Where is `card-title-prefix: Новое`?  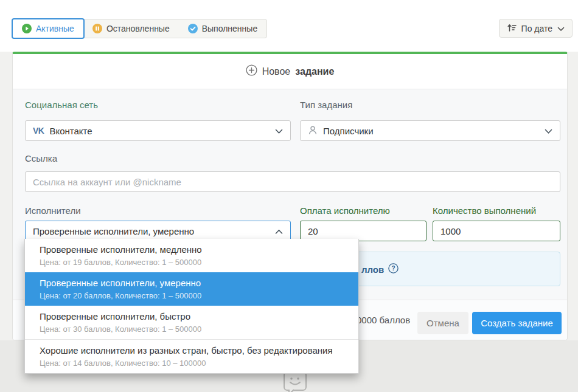
card-title-prefix: Новое is located at coordinates (276, 72).